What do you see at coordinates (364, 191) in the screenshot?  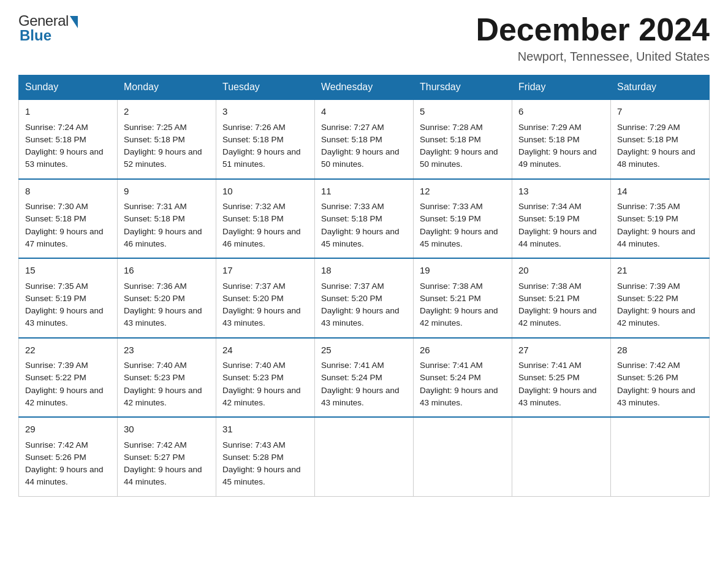 I see `day-number: 11` at bounding box center [364, 191].